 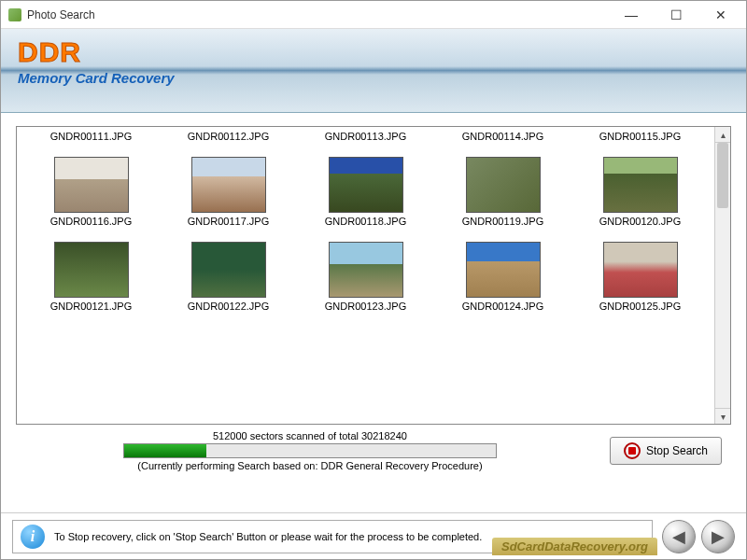 I want to click on window-title: Photo Search, so click(x=322, y=15).